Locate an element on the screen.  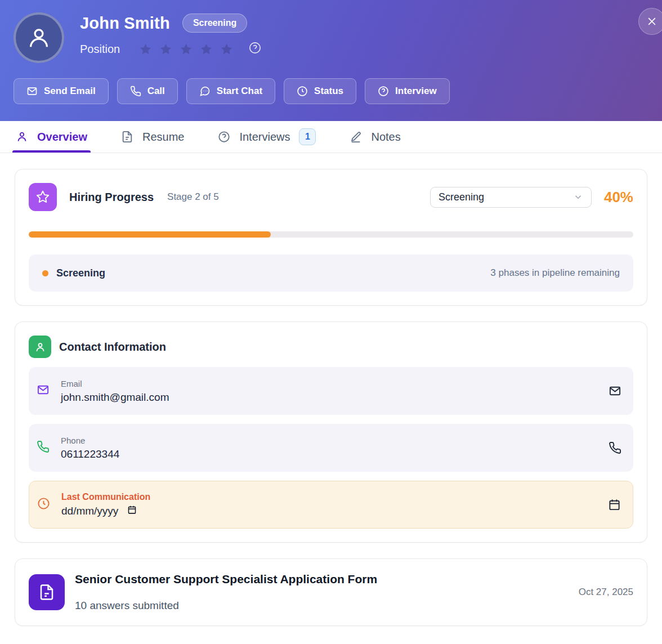
send-email-button: Send Email is located at coordinates (61, 91).